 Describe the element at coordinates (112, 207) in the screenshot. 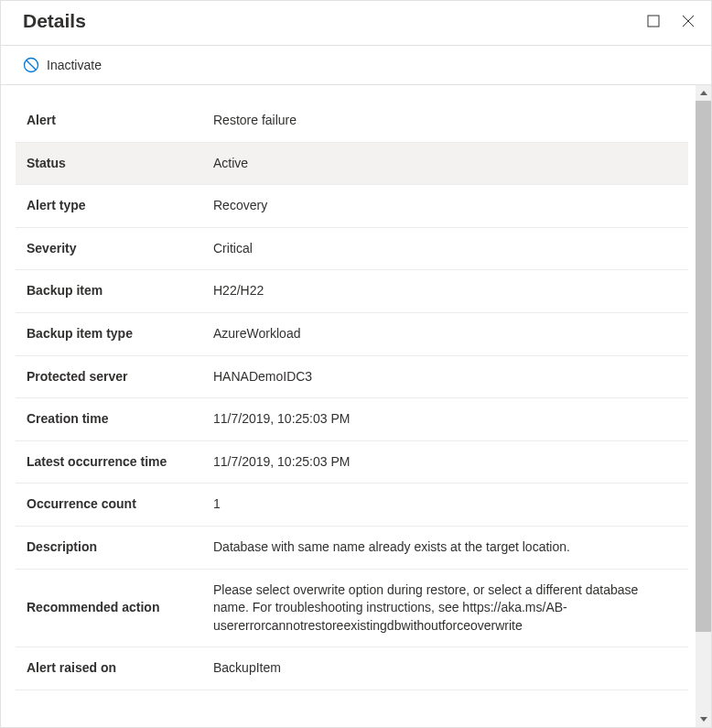

I see `row-label: Alert type` at that location.